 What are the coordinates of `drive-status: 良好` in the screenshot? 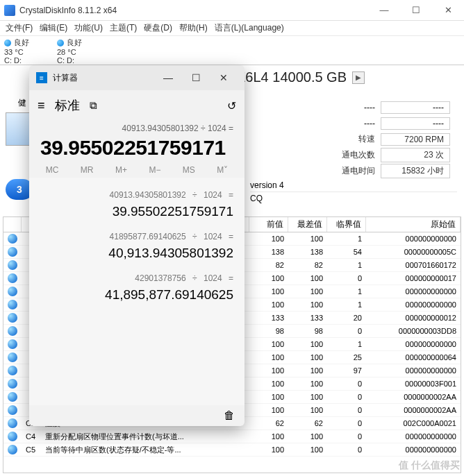 It's located at (22, 43).